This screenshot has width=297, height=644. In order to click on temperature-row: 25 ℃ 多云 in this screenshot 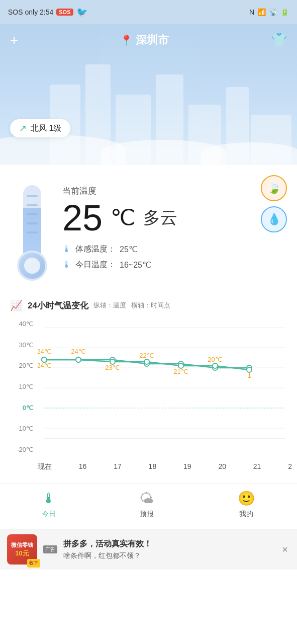, I will do `click(174, 218)`.